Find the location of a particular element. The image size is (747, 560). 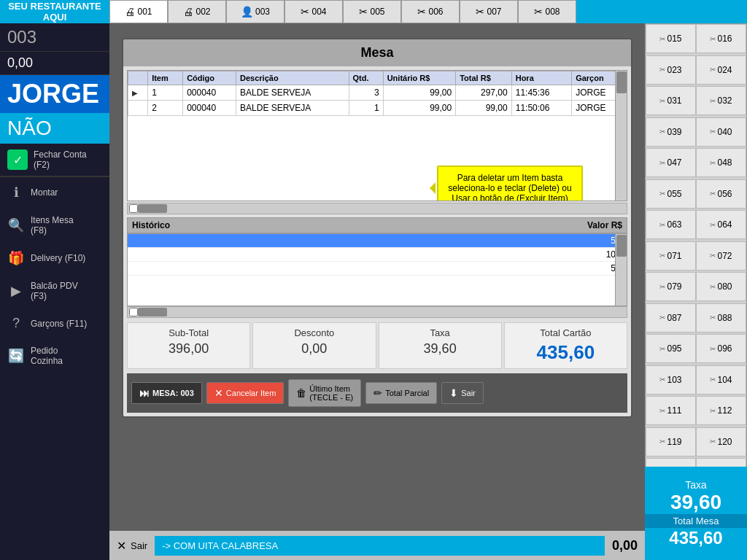

table-cell-080: ✂080 is located at coordinates (721, 287).